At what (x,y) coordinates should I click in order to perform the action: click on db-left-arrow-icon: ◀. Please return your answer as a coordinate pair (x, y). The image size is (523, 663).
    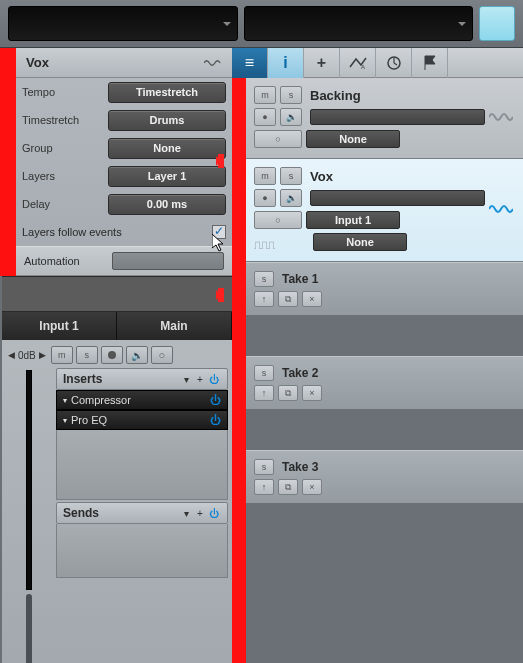
    Looking at the image, I should click on (11, 355).